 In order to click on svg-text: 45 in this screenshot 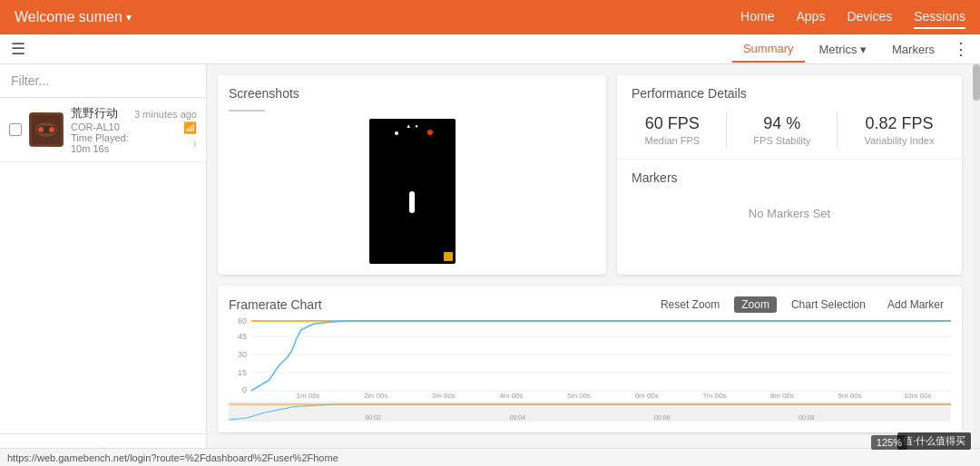, I will do `click(242, 336)`.